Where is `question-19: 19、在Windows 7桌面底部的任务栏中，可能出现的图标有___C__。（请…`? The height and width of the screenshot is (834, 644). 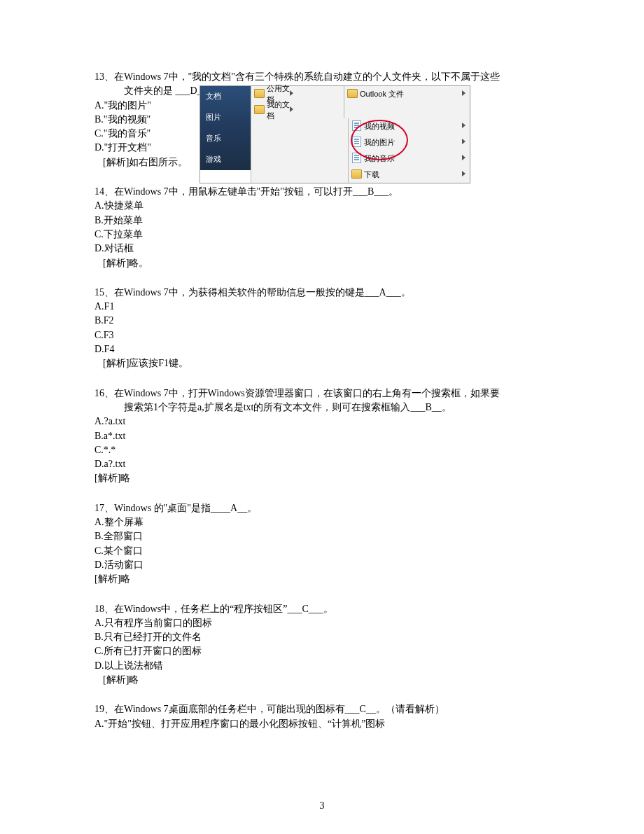 question-19: 19、在Windows 7桌面底部的任务栏中，可能出现的图标有___C__。（请… is located at coordinates (323, 717).